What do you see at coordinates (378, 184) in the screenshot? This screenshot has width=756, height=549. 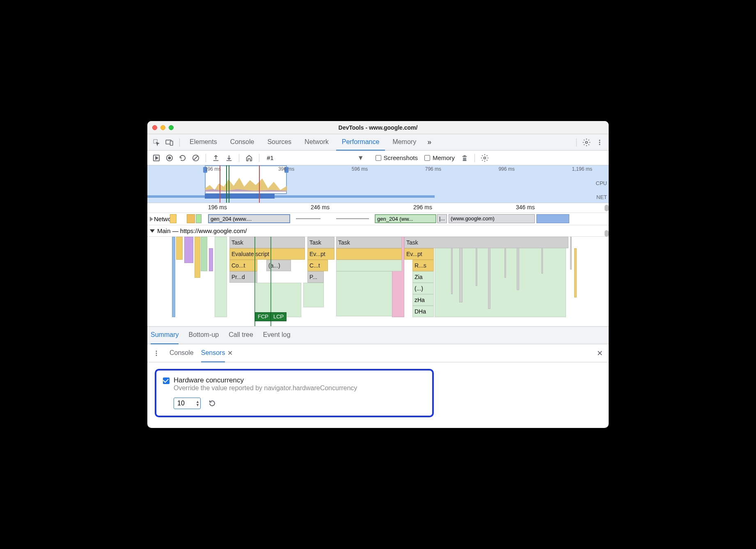 I see `overview-pane: 196 ms 396 ms 596 ms 796 ms 996 ms 1,196…` at bounding box center [378, 184].